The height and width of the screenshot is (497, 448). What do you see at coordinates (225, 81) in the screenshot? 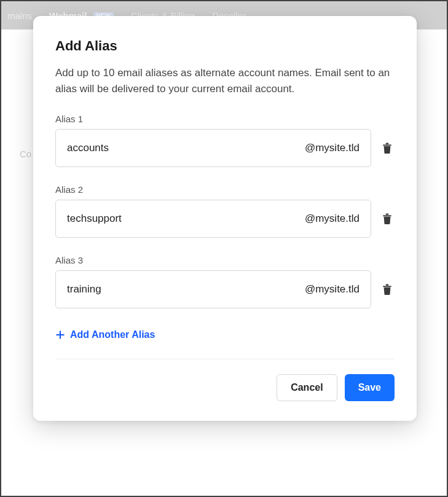
I see `modal-description: Add up to 10 email aliases as alternate …` at bounding box center [225, 81].